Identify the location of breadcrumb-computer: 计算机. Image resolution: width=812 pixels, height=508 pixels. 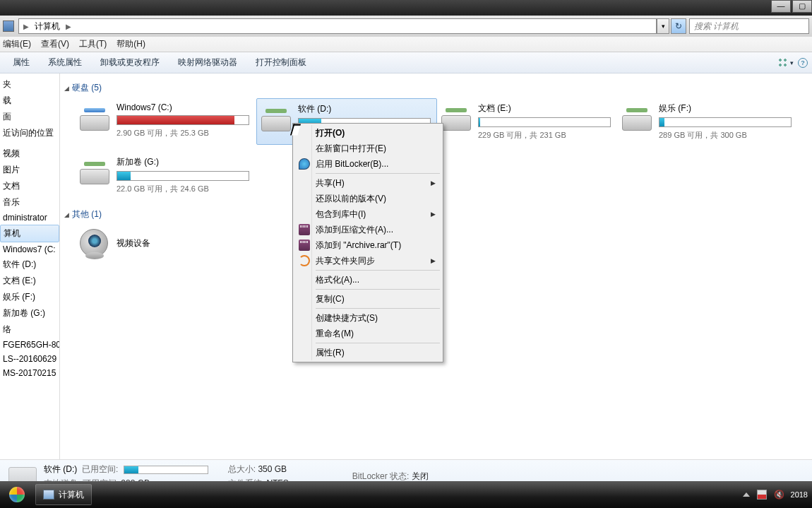
(47, 27).